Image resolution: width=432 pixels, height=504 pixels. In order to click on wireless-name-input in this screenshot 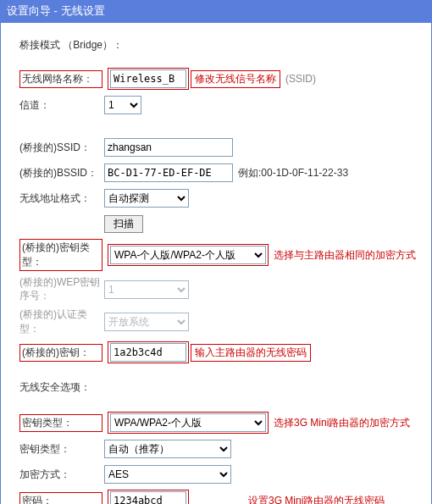, I will do `click(148, 79)`.